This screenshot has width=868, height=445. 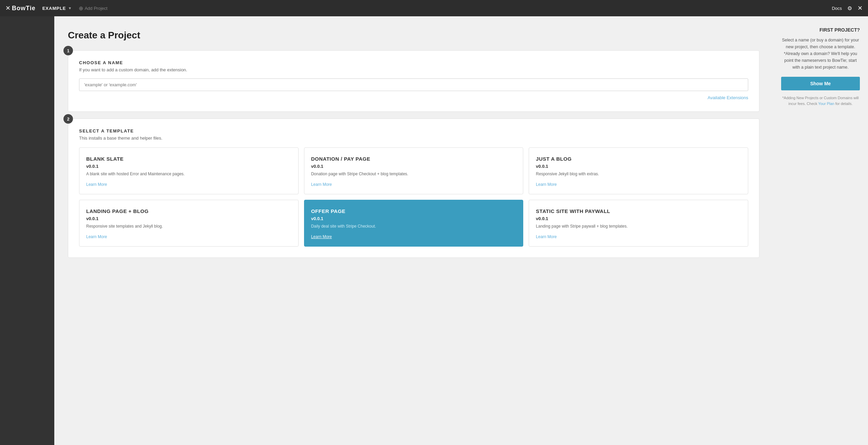 What do you see at coordinates (414, 159) in the screenshot?
I see `template-name-1: DONATION / PAY PAGE` at bounding box center [414, 159].